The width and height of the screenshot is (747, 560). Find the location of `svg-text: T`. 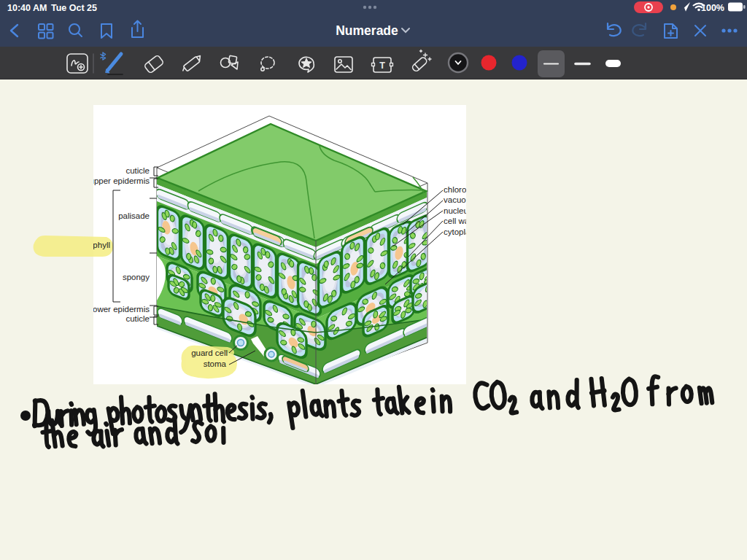

svg-text: T is located at coordinates (382, 66).